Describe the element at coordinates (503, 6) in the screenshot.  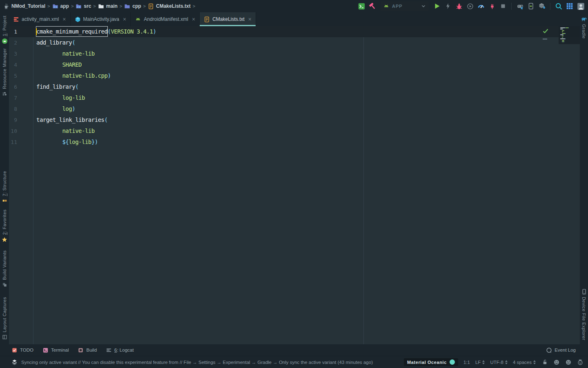
I see `stop-button` at that location.